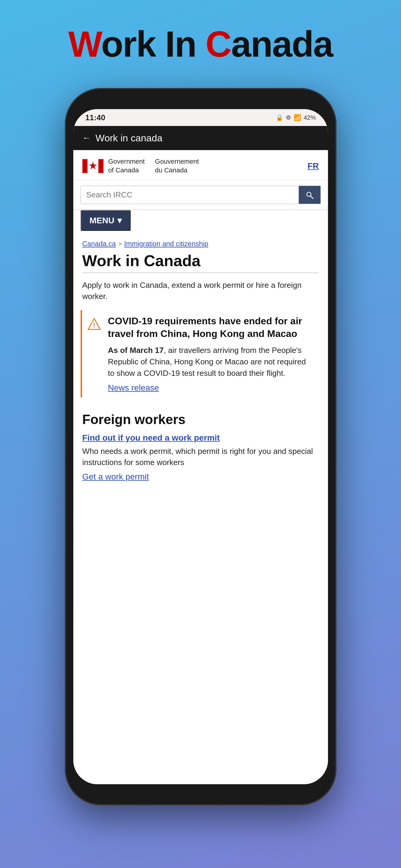 The image size is (401, 868). Describe the element at coordinates (200, 138) in the screenshot. I see `nav-bar: ← Work in canada` at that location.